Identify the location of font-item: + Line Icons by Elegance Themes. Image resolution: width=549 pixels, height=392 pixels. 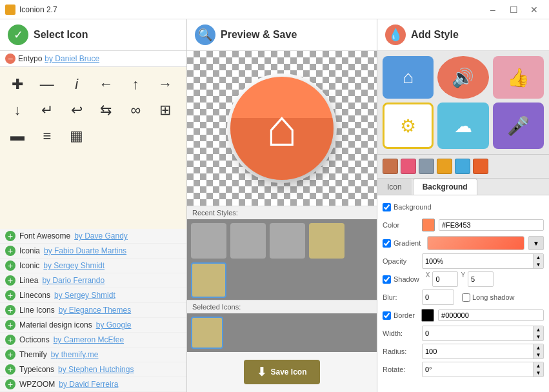
(93, 311).